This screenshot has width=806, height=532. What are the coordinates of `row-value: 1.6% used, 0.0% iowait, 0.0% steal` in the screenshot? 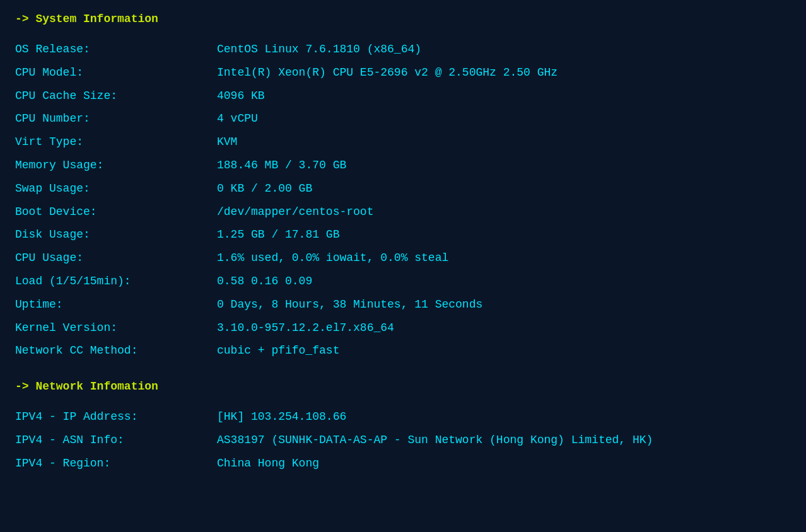 It's located at (333, 258).